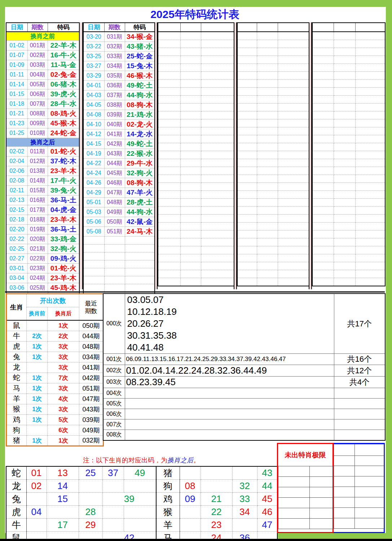 The image size is (392, 541). I want to click on table-row: 01-18007期28-牛-水, so click(43, 104).